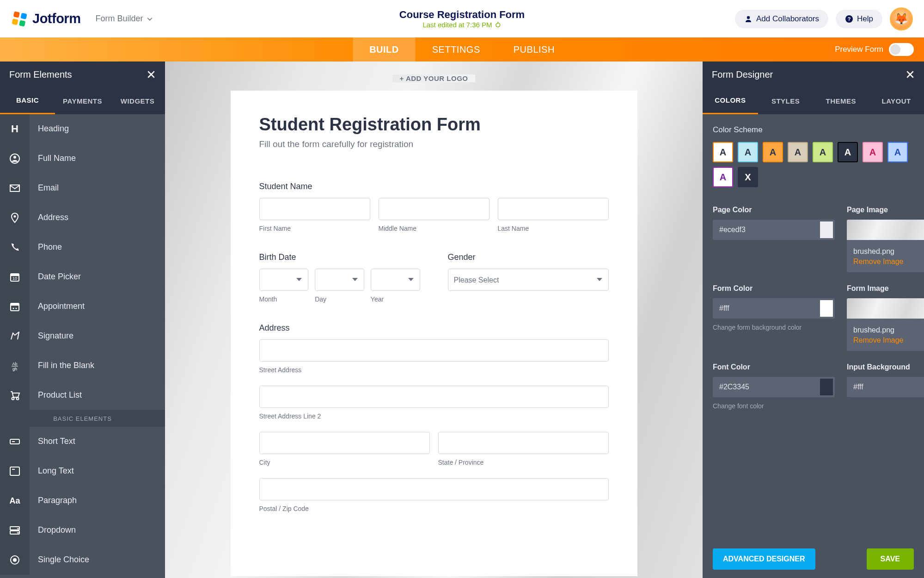  I want to click on prop-font-color: Font Color Change font color, so click(774, 387).